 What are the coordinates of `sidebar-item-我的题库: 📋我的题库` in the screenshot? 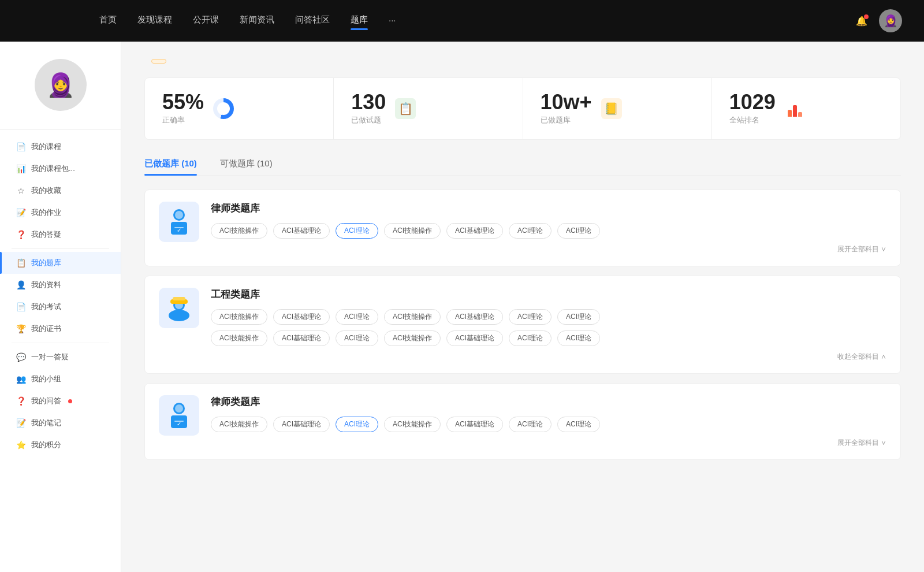 It's located at (60, 263).